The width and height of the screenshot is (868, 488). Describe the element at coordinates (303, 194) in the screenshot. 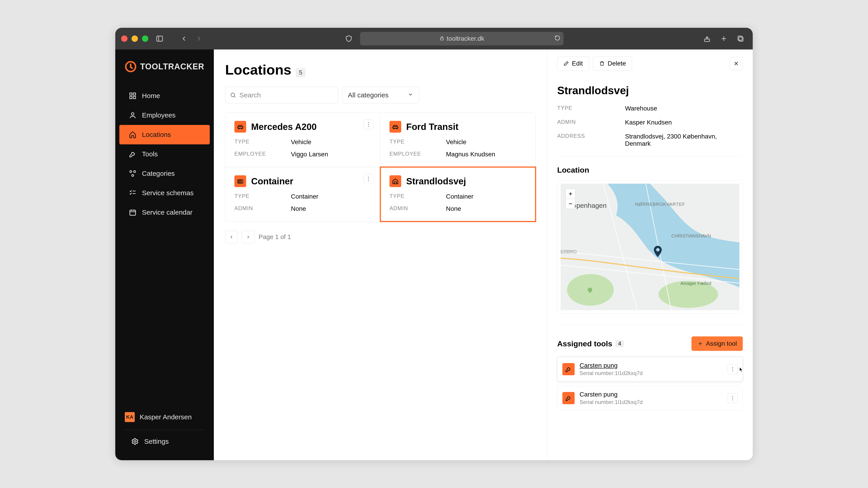

I see `location-card-container: Container TYPE Container ADMIN None` at that location.